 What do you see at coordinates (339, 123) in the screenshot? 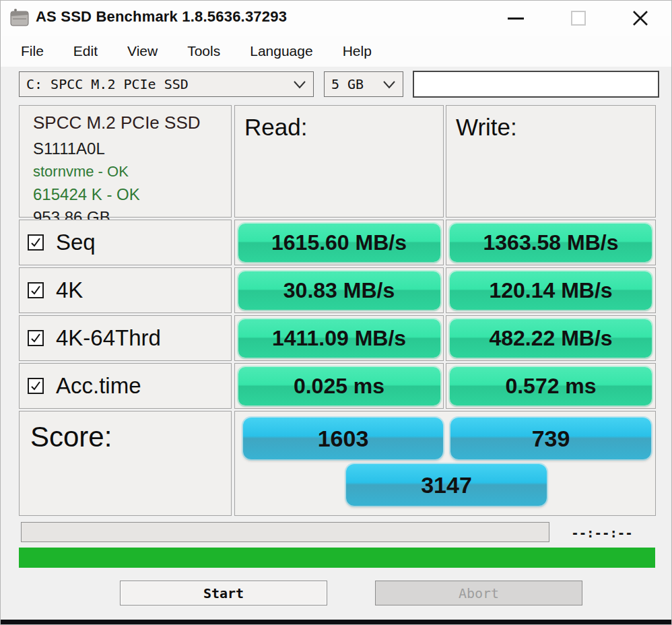
I see `read-header-label: Read:` at bounding box center [339, 123].